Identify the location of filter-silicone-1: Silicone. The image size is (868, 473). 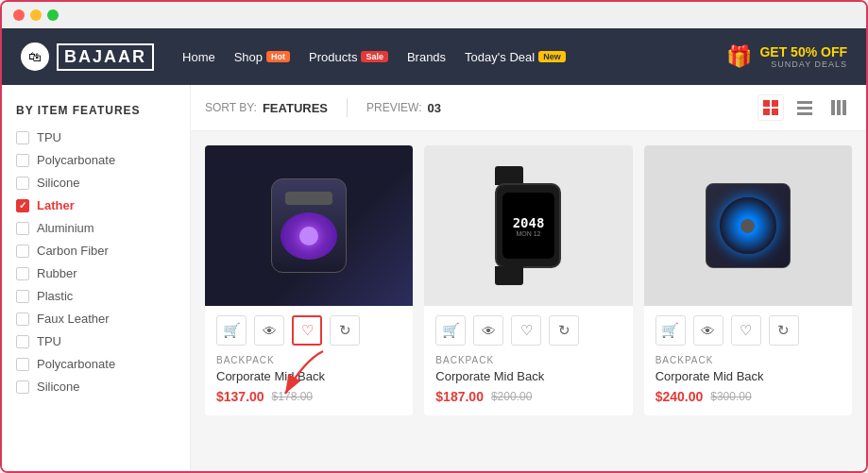
(96, 183).